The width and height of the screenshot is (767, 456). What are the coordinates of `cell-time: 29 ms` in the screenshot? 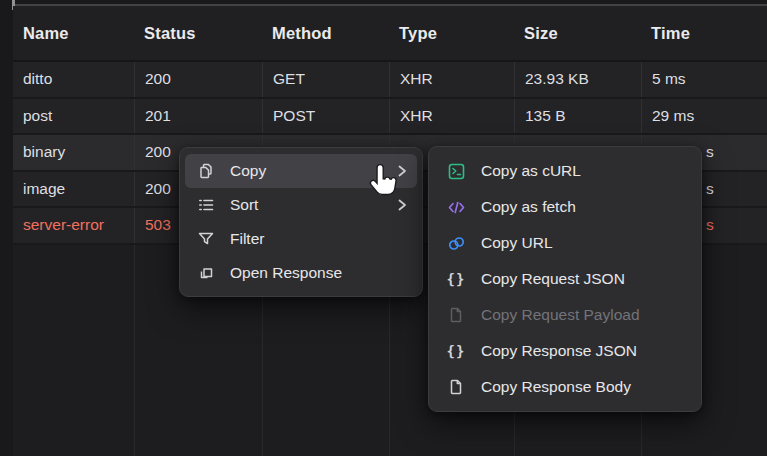 It's located at (704, 116).